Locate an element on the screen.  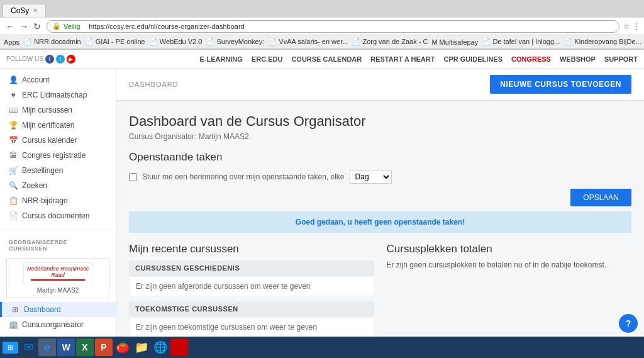
sidebar-item-dashboard: ⊞ Dashboard is located at coordinates (58, 310).